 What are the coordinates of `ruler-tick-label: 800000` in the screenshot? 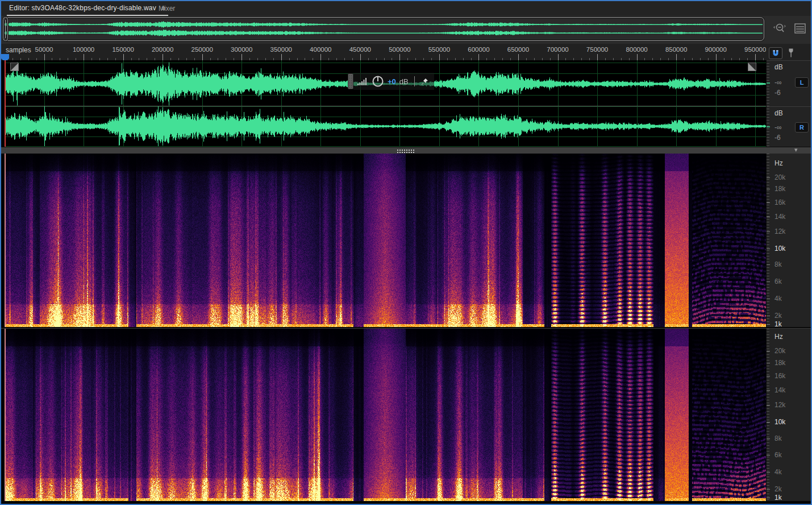 It's located at (637, 49).